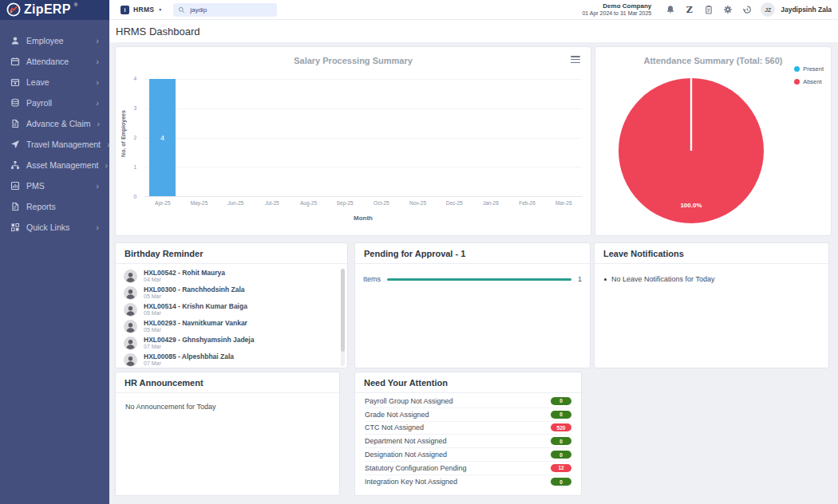 This screenshot has height=504, width=838. Describe the element at coordinates (15, 186) in the screenshot. I see `pms-icon` at that location.